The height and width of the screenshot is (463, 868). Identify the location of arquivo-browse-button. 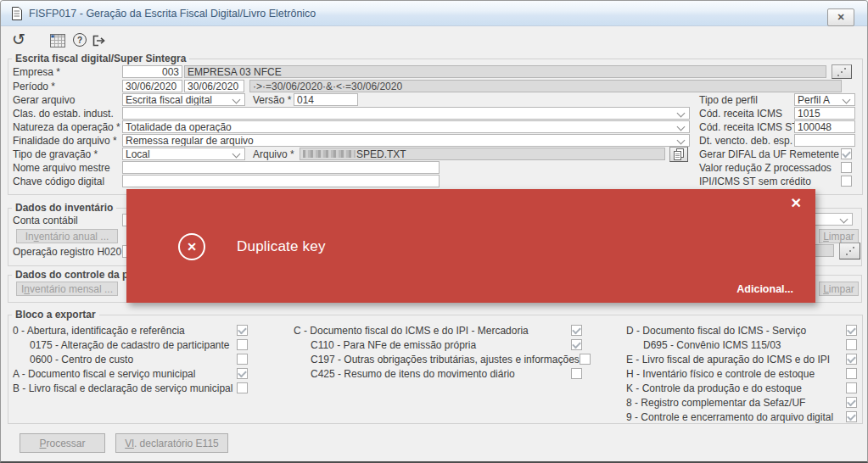
(679, 154).